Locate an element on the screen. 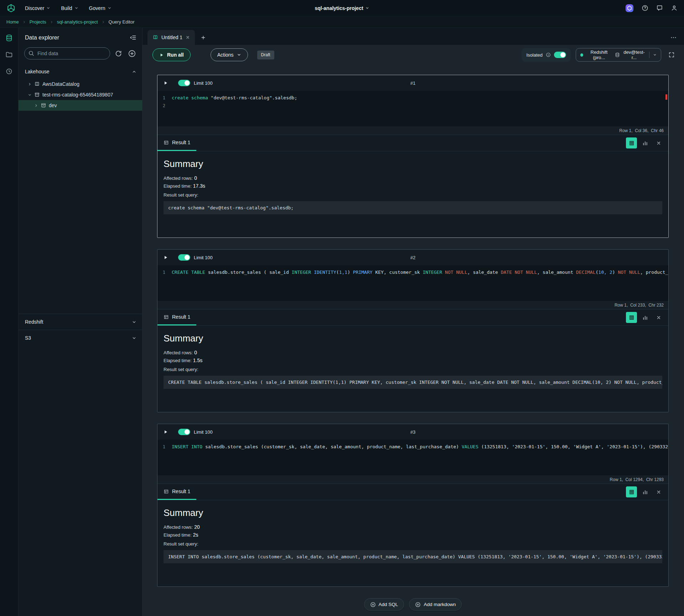 The height and width of the screenshot is (616, 684). add-sql-button: Add SQL is located at coordinates (384, 605).